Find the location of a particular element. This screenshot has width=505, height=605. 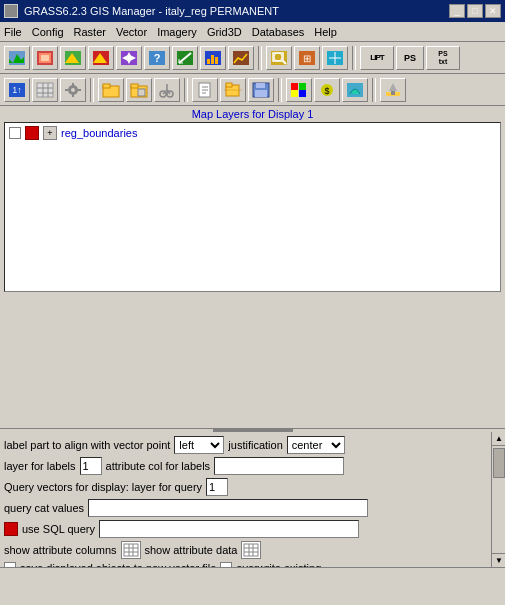

sql-query-input is located at coordinates (229, 529).